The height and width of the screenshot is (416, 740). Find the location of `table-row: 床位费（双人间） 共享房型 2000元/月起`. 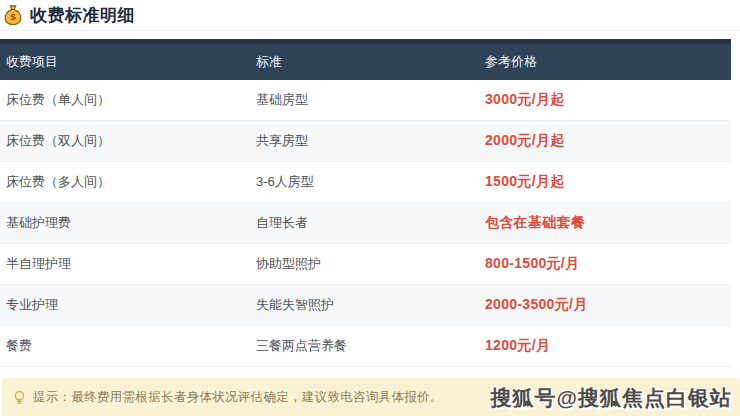

table-row: 床位费（双人间） 共享房型 2000元/月起 is located at coordinates (366, 142).